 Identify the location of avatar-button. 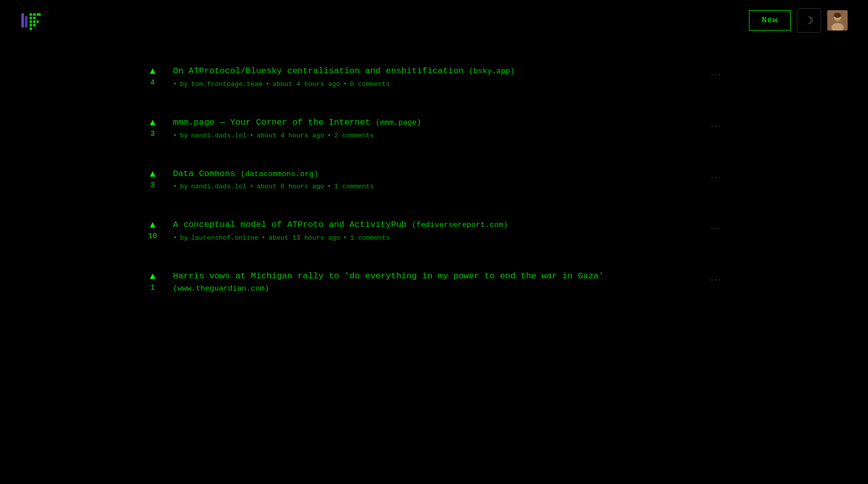
(837, 20).